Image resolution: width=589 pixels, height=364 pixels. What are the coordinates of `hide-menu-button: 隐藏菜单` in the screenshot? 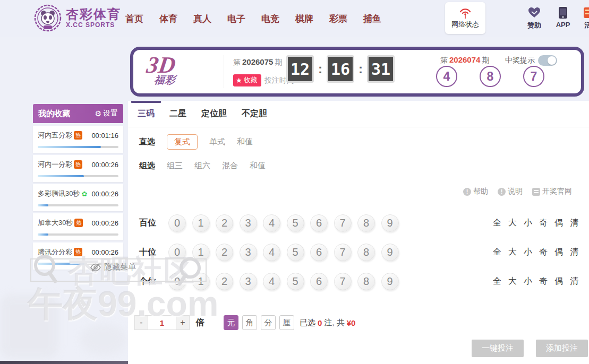 It's located at (113, 267).